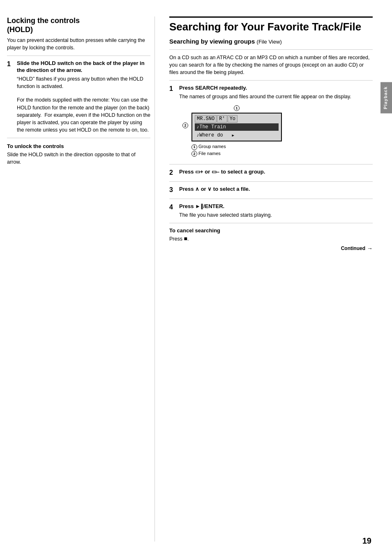 The width and height of the screenshot is (392, 558). What do you see at coordinates (205, 119) in the screenshot?
I see `lcd-cell-1: MR.SNO` at bounding box center [205, 119].